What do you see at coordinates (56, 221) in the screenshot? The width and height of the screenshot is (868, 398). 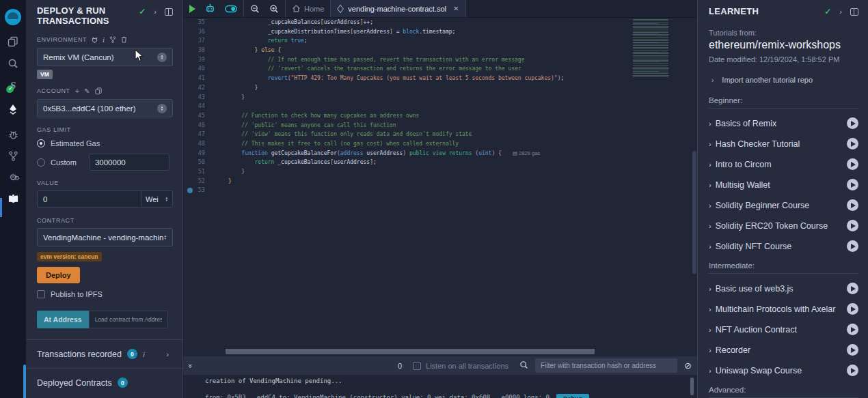 I see `contract-label: CONTRACT` at bounding box center [56, 221].